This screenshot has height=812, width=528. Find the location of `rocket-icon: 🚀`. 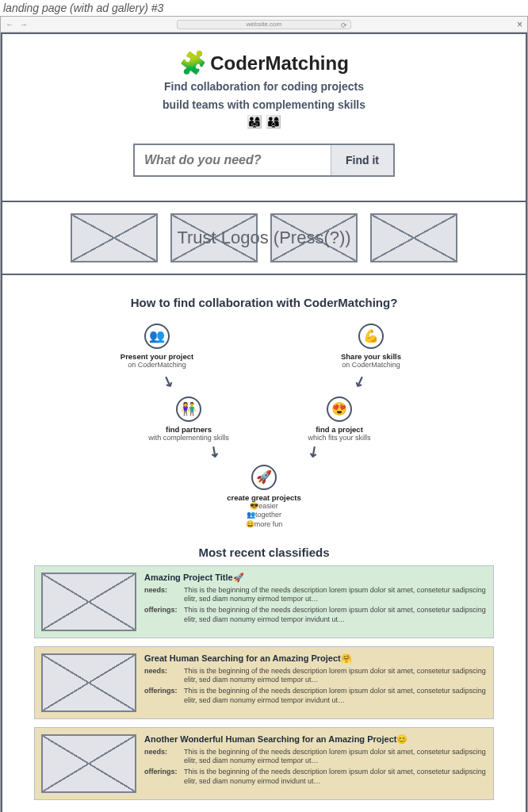

rocket-icon: 🚀 is located at coordinates (264, 477).